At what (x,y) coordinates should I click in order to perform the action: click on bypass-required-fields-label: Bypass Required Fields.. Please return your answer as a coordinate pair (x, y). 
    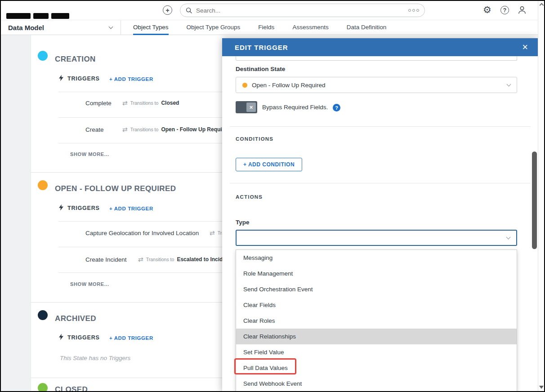
    Looking at the image, I should click on (295, 107).